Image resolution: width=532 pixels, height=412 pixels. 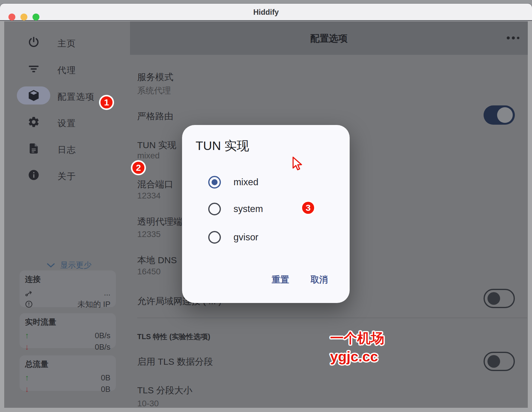 What do you see at coordinates (68, 322) in the screenshot?
I see `live-traffic-title: 实时流量` at bounding box center [68, 322].